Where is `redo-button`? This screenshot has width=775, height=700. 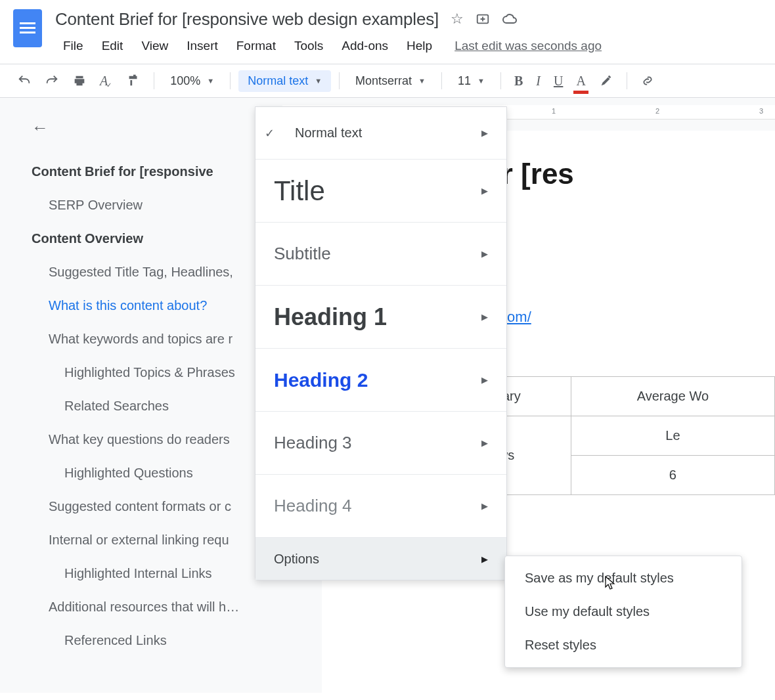 redo-button is located at coordinates (52, 81).